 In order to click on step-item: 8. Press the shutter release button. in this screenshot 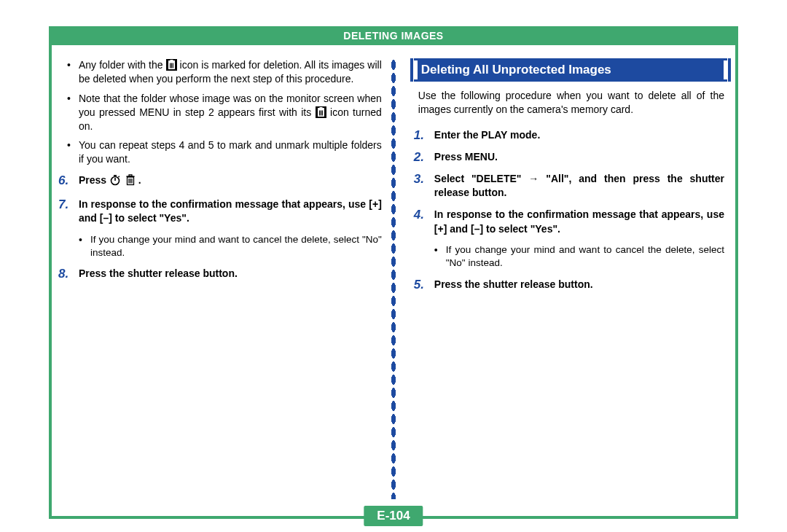, I will do `click(220, 274)`.